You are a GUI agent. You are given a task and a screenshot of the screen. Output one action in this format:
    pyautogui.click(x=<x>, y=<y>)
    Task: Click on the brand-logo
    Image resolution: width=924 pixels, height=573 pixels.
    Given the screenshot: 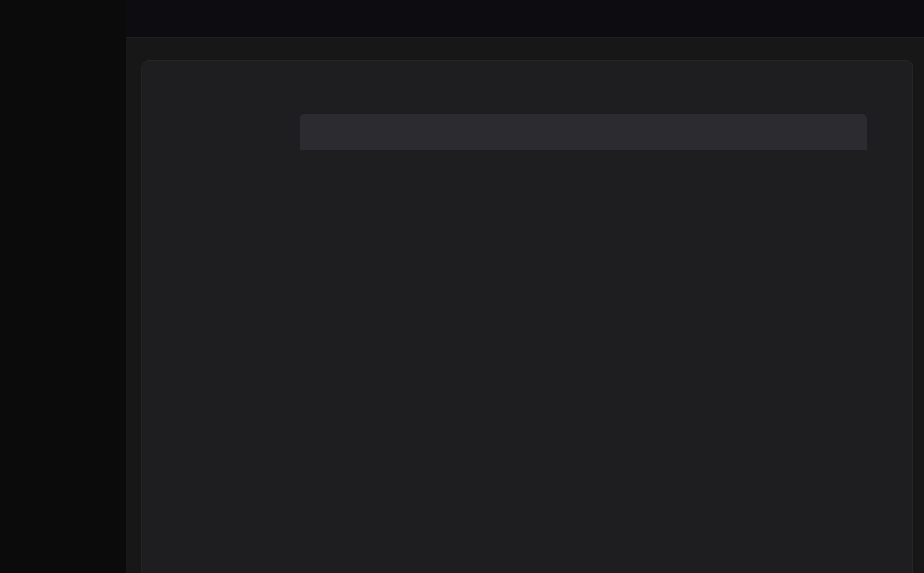 What is the action you would take?
    pyautogui.click(x=63, y=43)
    